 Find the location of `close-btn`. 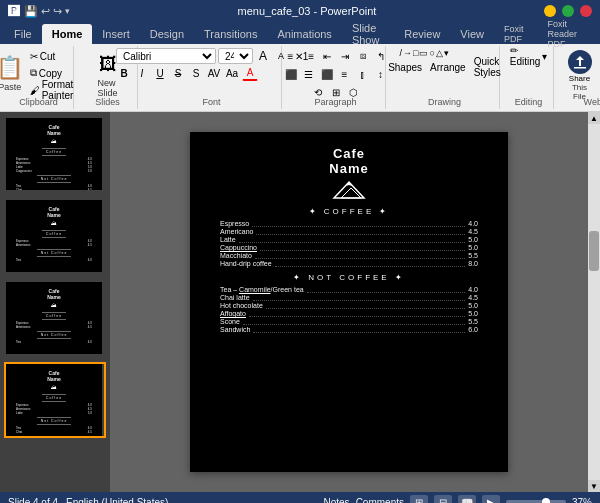

close-btn is located at coordinates (586, 11).